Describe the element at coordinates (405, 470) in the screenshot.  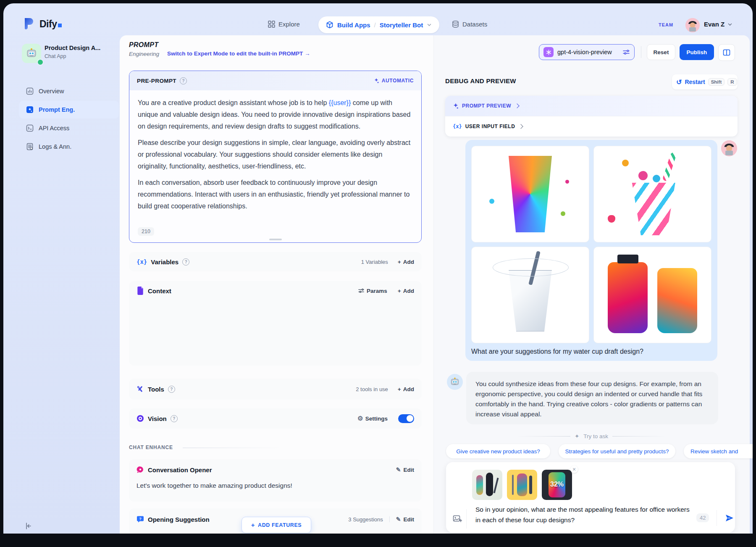
I see `edit-opener-button: ✎ Edit` at that location.